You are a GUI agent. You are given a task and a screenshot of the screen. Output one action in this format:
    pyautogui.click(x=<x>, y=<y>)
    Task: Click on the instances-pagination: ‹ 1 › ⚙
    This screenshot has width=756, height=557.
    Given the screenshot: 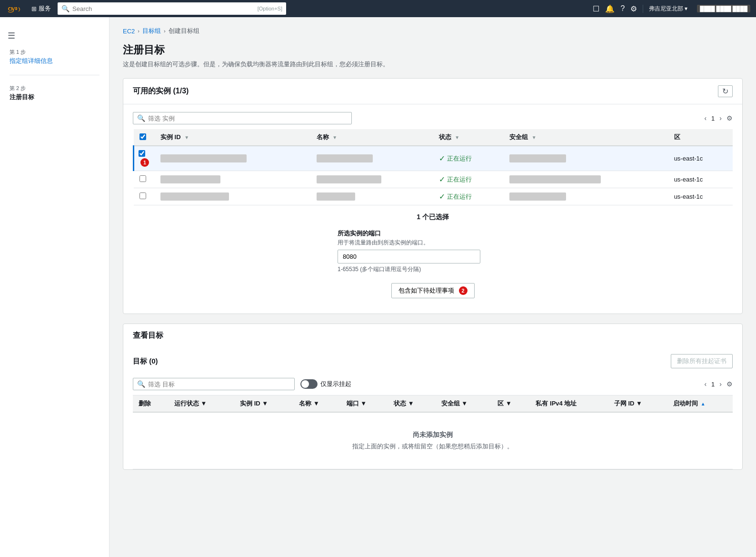 What is the action you would take?
    pyautogui.click(x=717, y=118)
    